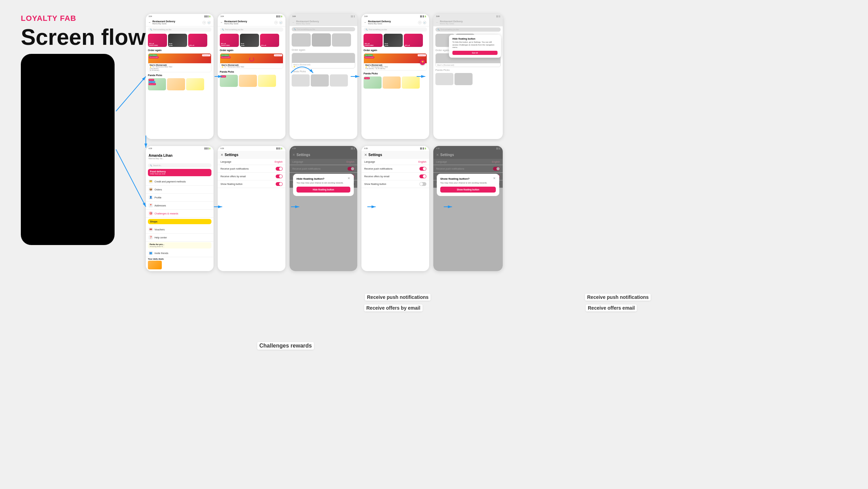  I want to click on loading-spinner, so click(252, 59).